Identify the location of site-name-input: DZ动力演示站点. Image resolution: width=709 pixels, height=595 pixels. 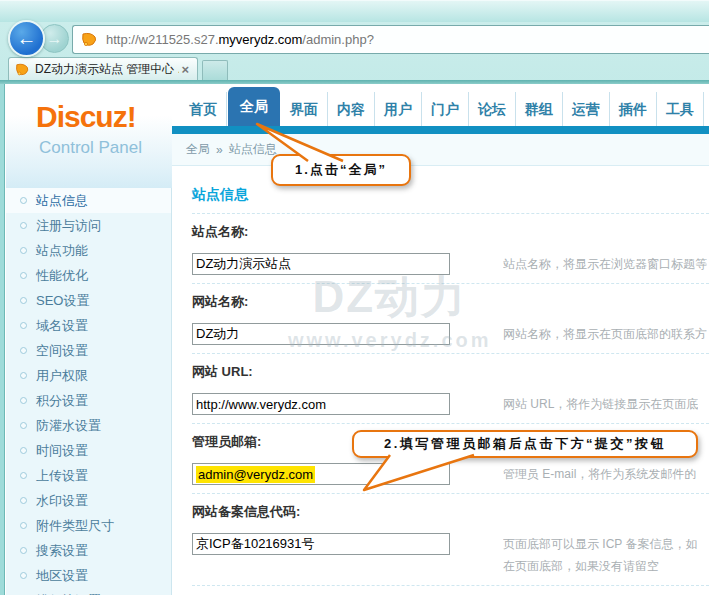
(321, 264).